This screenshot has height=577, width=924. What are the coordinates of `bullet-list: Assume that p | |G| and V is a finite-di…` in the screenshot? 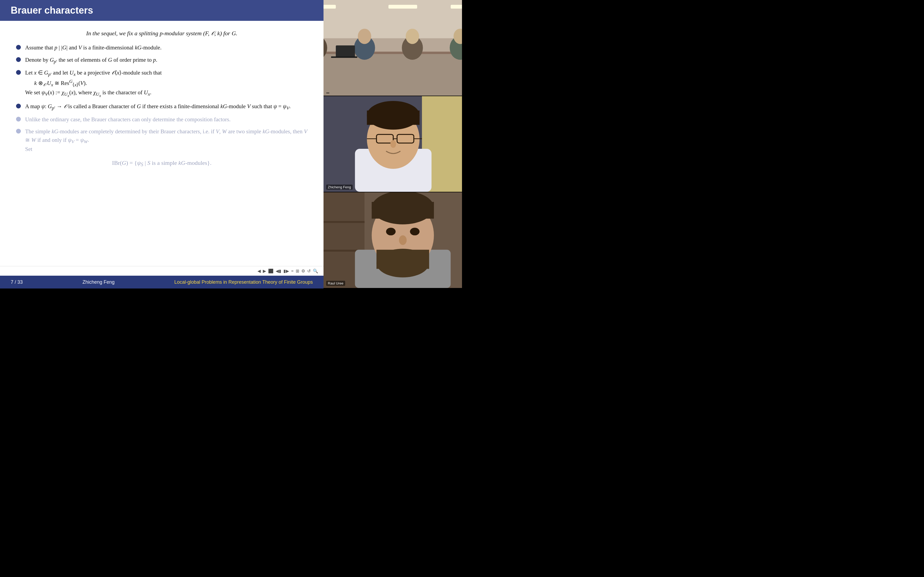 It's located at (162, 98).